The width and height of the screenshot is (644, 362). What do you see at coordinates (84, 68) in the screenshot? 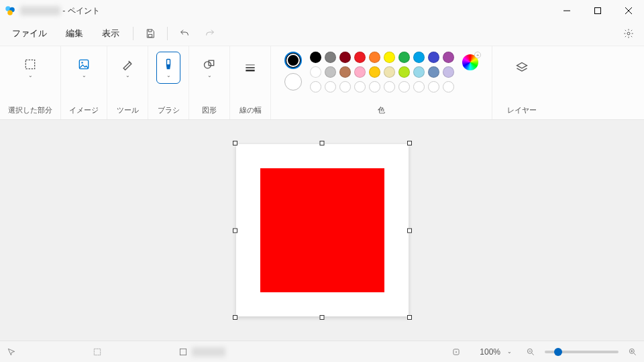
I see `image-tool: ⌄` at bounding box center [84, 68].